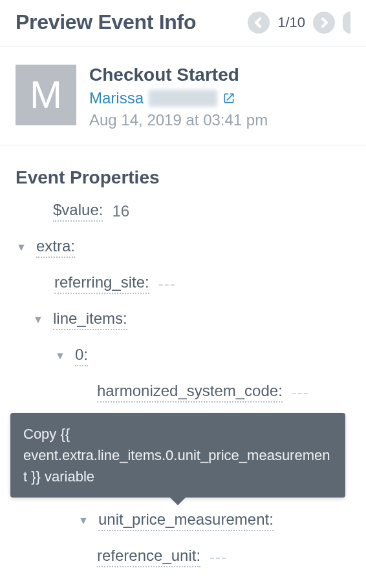  I want to click on prop-key: unit_price_measurement:, so click(186, 521).